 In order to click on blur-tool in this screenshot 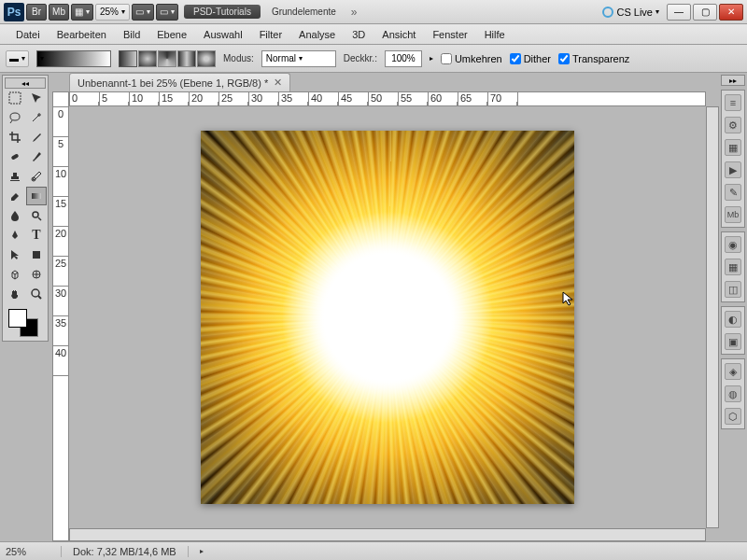, I will do `click(15, 216)`.